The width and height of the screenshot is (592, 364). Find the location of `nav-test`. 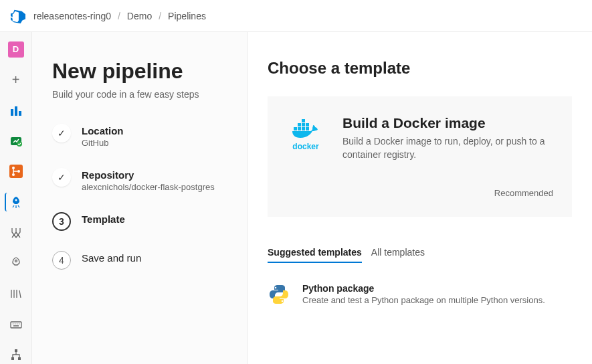

nav-test is located at coordinates (16, 233).